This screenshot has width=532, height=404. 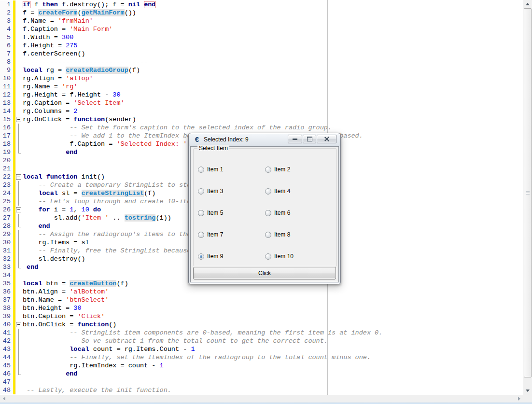 What do you see at coordinates (262, 127) in the screenshot?
I see `code-line: 16 -- Set the form's caption to the sele…` at bounding box center [262, 127].